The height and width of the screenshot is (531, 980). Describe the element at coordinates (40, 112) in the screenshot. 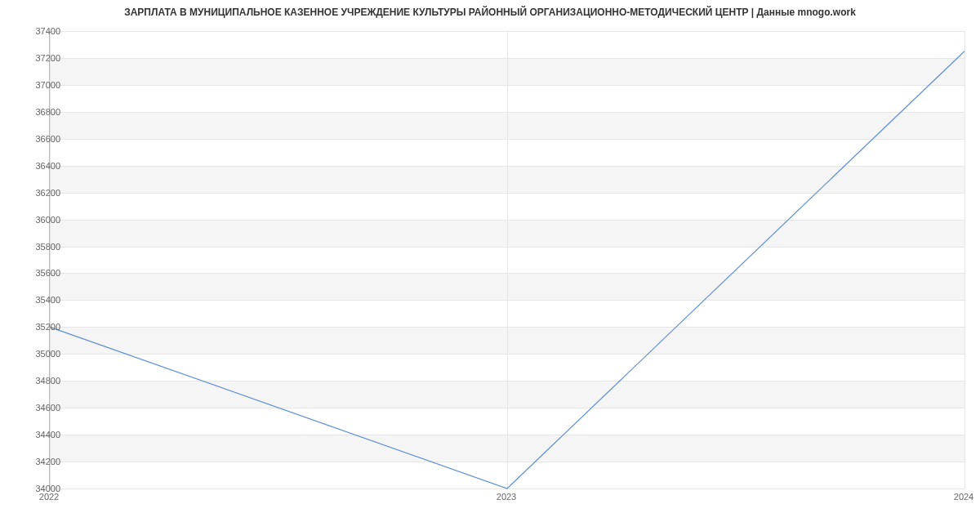

I see `y-tick-label: 36800` at that location.